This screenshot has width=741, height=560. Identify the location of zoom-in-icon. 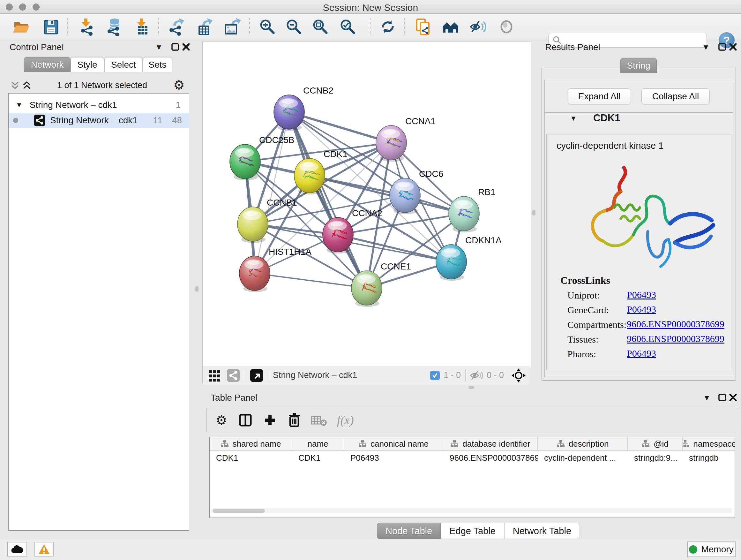
(267, 27).